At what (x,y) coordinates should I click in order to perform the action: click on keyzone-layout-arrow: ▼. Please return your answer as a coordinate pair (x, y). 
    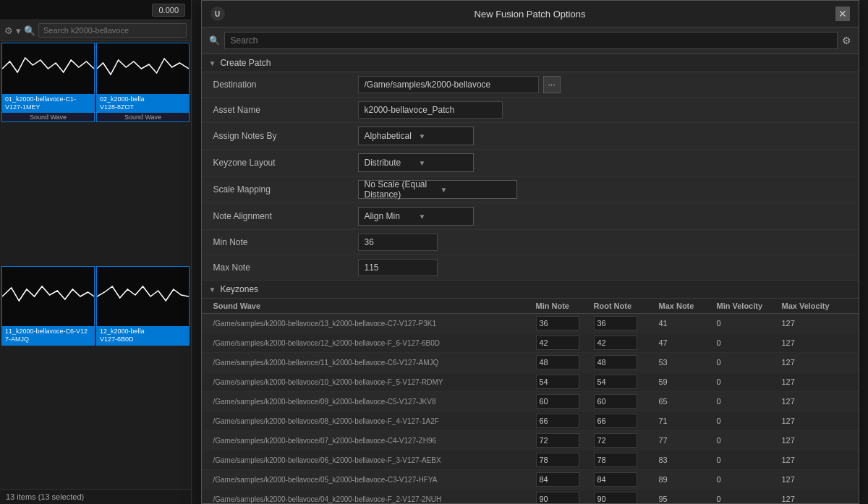
    Looking at the image, I should click on (443, 163).